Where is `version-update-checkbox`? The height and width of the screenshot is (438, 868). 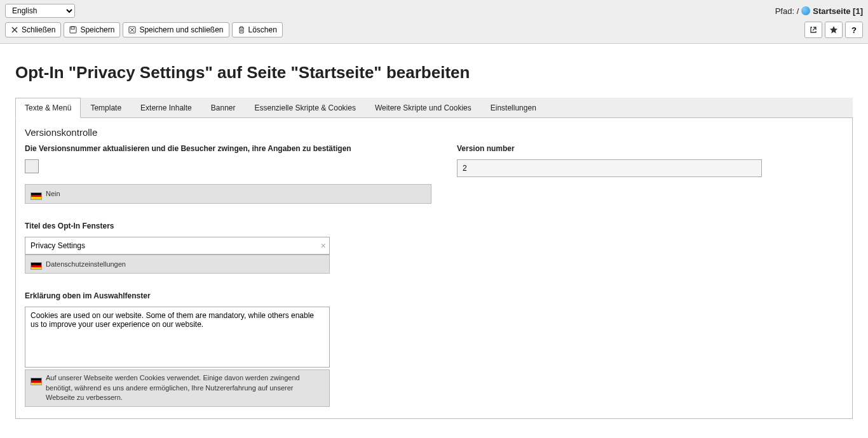 version-update-checkbox is located at coordinates (32, 166).